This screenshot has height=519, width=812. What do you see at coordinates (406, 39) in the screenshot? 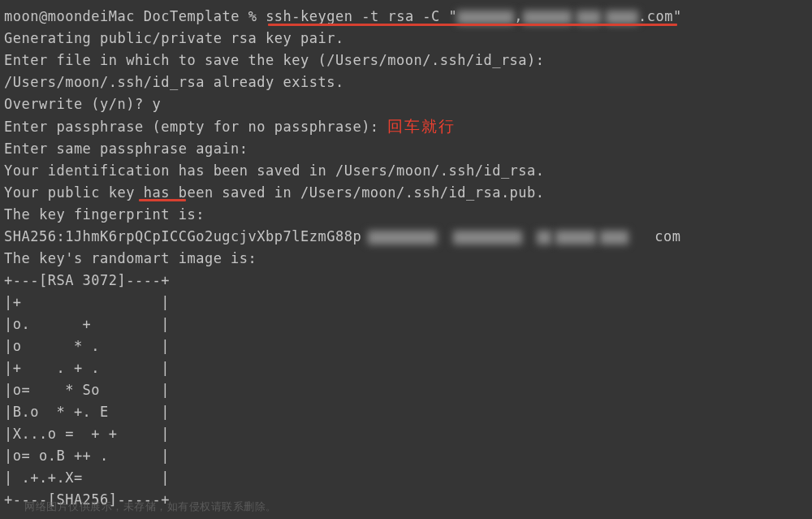
I see `output-line: Generating public/private rsa key pair.` at bounding box center [406, 39].